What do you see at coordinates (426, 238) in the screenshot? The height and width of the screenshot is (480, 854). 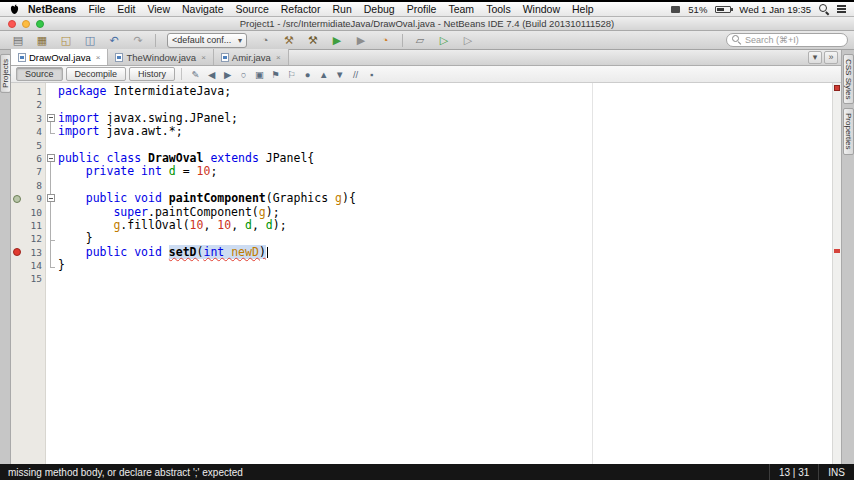 I see `code-line-12: 12 }` at bounding box center [426, 238].